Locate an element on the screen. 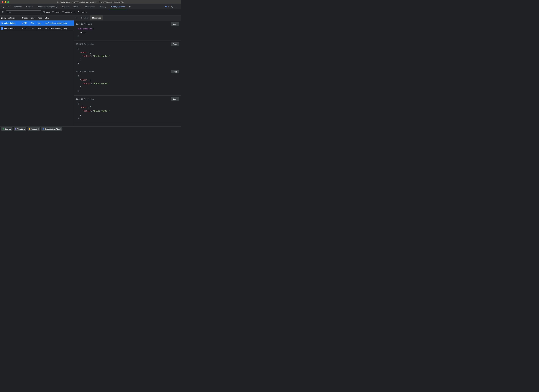 The width and height of the screenshot is (539, 392). detail-panel: Headers Messages 12:45:15 PM | sendCopys… is located at coordinates (127, 71).